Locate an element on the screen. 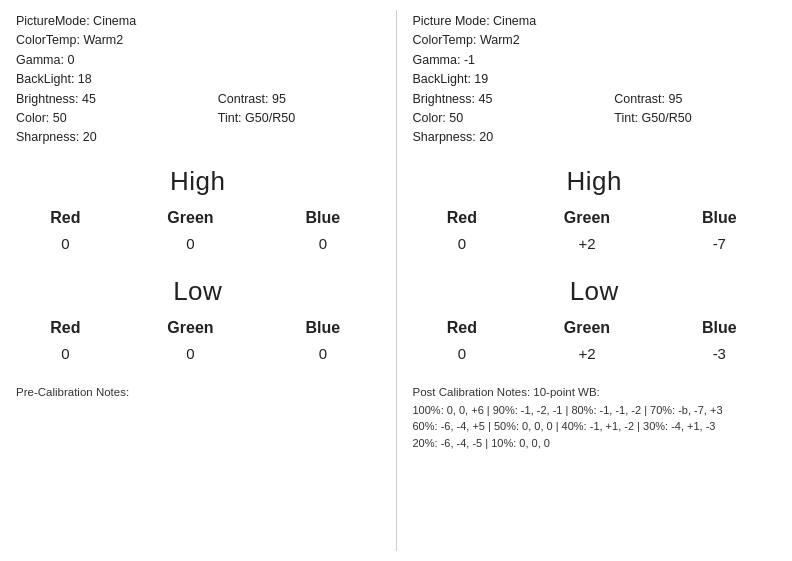  left-high-green-val: 0 is located at coordinates (190, 244).